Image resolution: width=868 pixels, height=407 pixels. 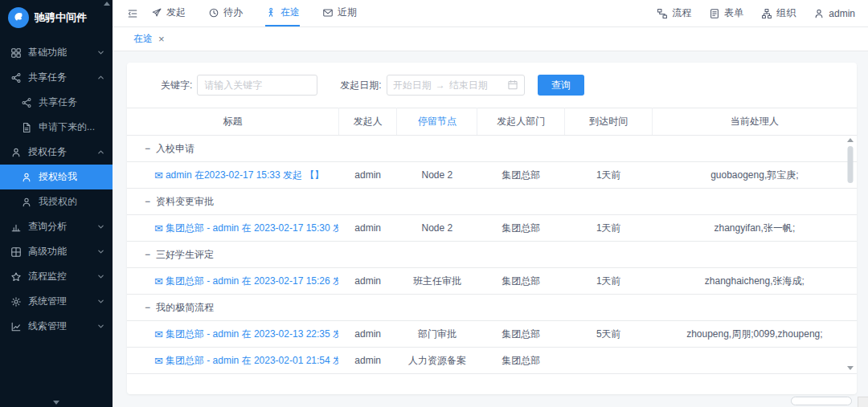 What do you see at coordinates (47, 302) in the screenshot?
I see `sidebar-item-label: 系统管理` at bounding box center [47, 302].